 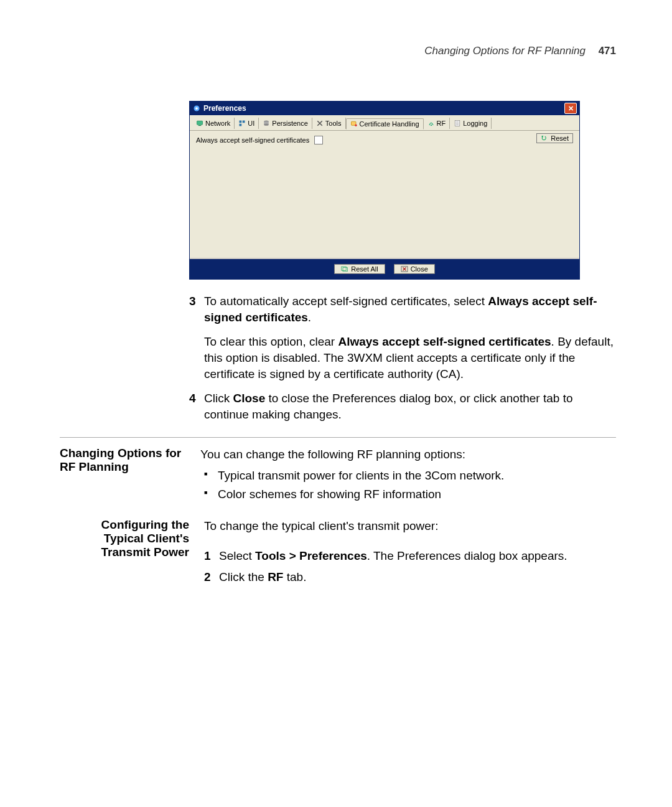 What do you see at coordinates (237, 555) in the screenshot?
I see `s1-pre: Select` at bounding box center [237, 555].